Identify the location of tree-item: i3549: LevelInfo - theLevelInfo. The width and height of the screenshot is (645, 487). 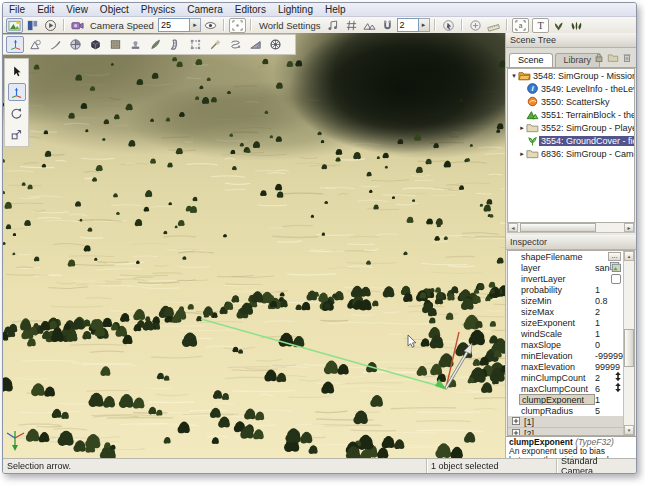
(571, 88).